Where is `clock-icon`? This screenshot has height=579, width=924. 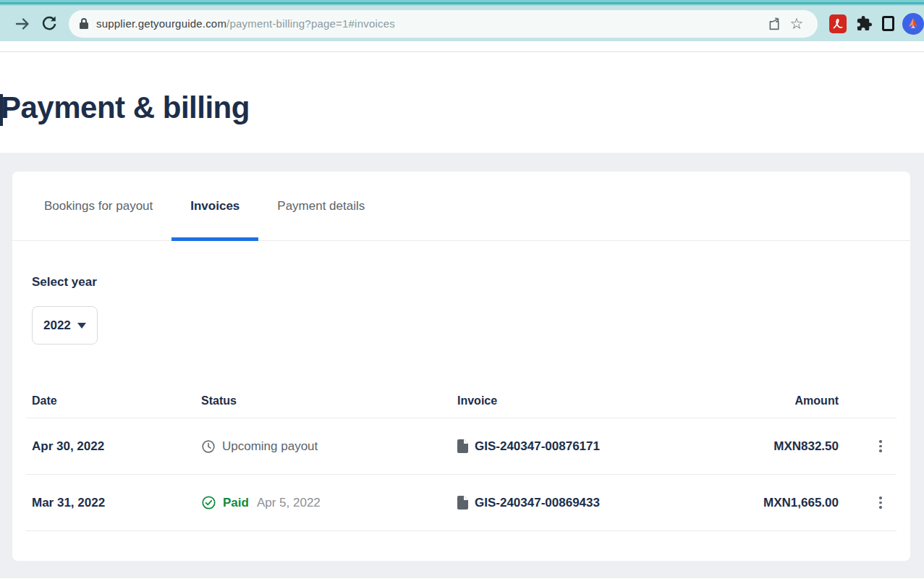 clock-icon is located at coordinates (208, 447).